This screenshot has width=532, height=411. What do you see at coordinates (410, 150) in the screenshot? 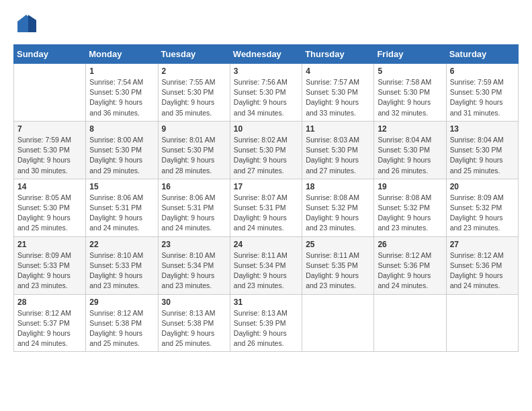
I see `calendar-cell: 12 Sunrise: 8:04 AM Sunset: 5:30 PM Dayl…` at bounding box center [410, 150].